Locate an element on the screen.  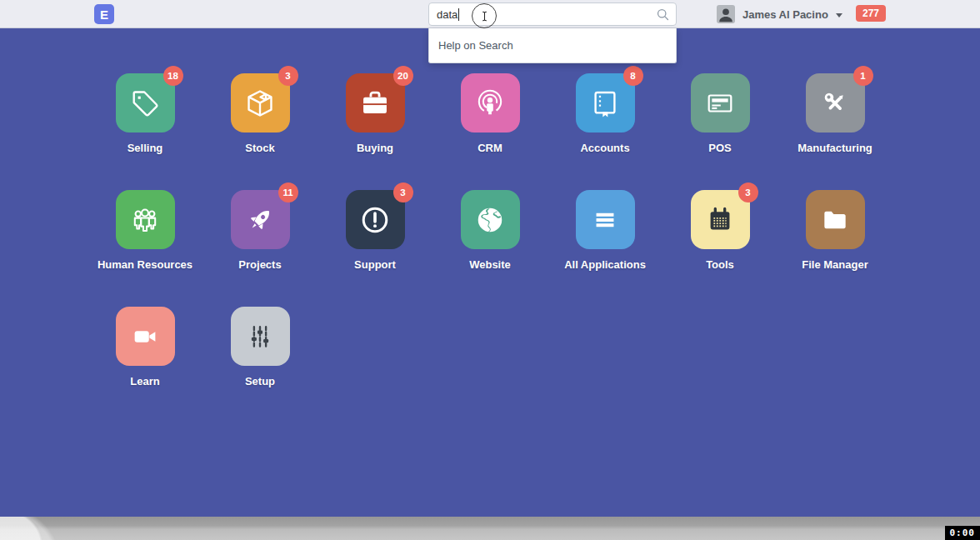
app-buying: 20Buying is located at coordinates (375, 132).